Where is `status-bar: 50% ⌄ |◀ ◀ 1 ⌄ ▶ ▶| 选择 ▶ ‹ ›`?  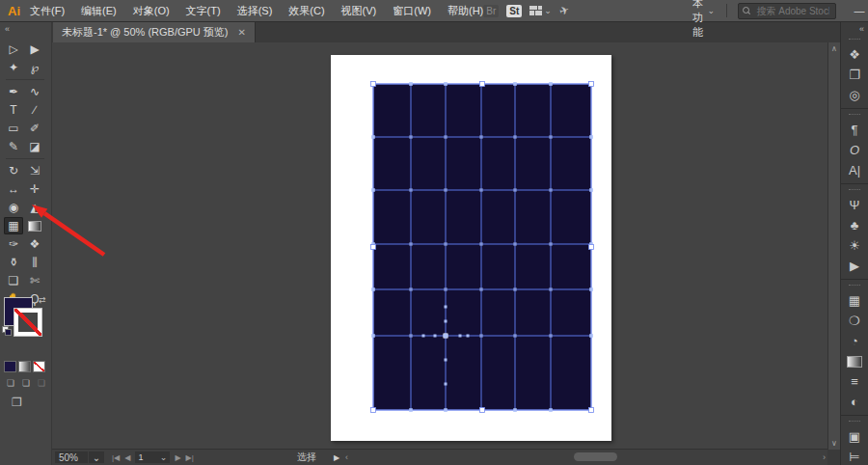 status-bar: 50% ⌄ |◀ ◀ 1 ⌄ ▶ ▶| 选择 ▶ ‹ › is located at coordinates (440, 457).